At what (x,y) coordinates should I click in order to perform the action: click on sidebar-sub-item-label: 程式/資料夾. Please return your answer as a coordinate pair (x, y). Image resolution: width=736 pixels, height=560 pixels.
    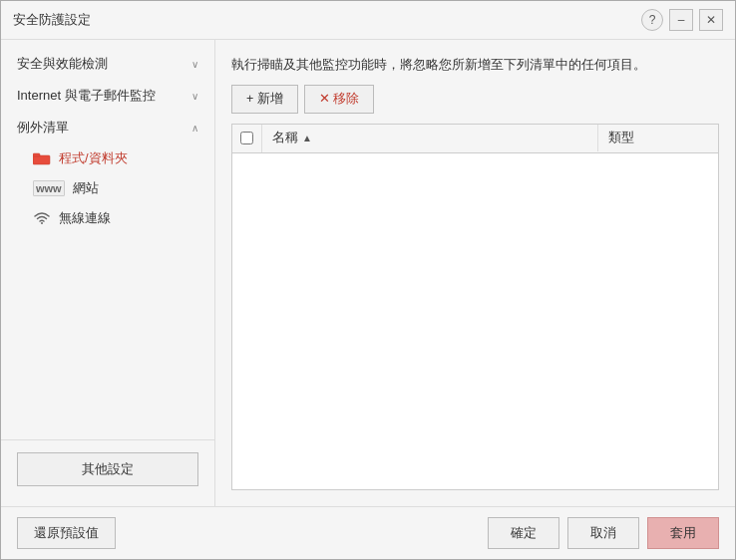
    Looking at the image, I should click on (94, 158).